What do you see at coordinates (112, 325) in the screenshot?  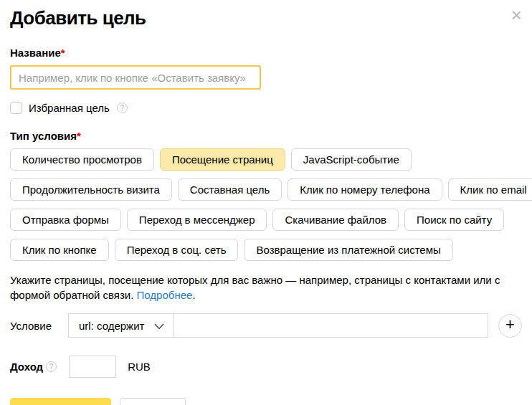 I see `condition-operator-value: url: содержит` at bounding box center [112, 325].